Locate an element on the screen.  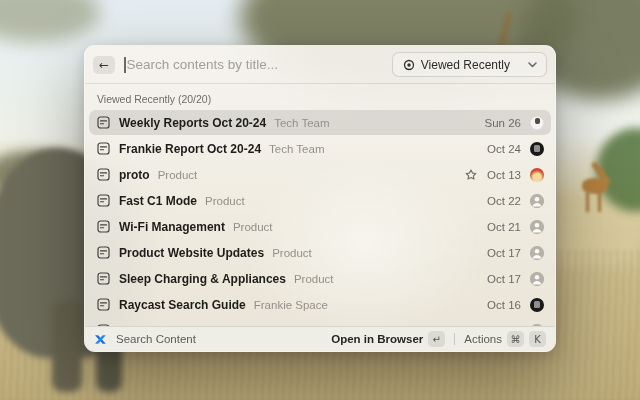
item-date: Oct 22 is located at coordinates (504, 201).